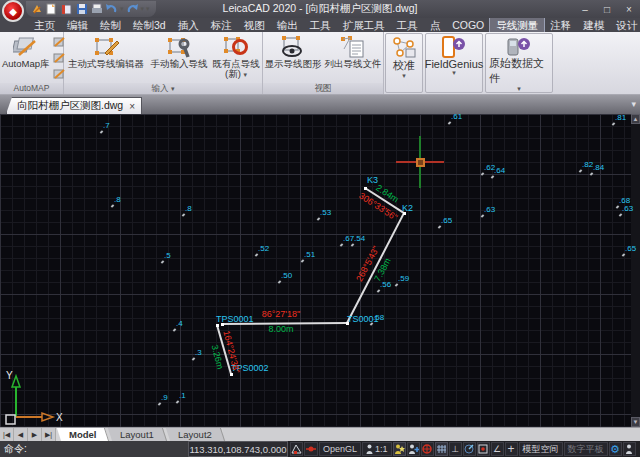 The image size is (640, 457). What do you see at coordinates (560, 25) in the screenshot?
I see `menu-tab-注释: 注释` at bounding box center [560, 25].